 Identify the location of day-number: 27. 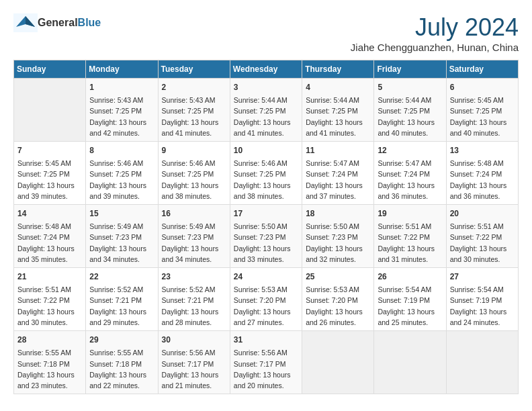
(482, 277).